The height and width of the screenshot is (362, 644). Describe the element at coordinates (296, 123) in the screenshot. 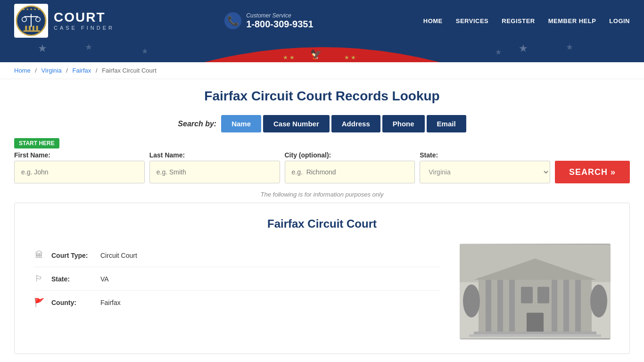

I see `tab-case-number: Case Number` at that location.